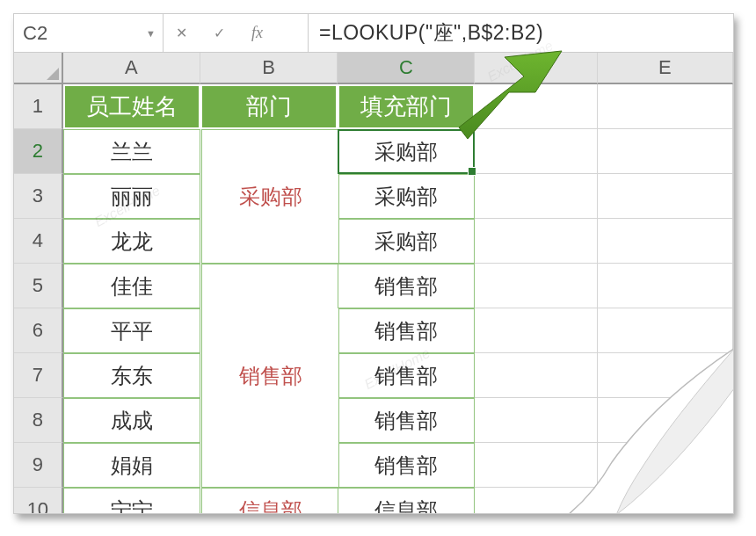 Image resolution: width=756 pixels, height=536 pixels. Describe the element at coordinates (39, 197) in the screenshot. I see `row-header-3: 3` at that location.